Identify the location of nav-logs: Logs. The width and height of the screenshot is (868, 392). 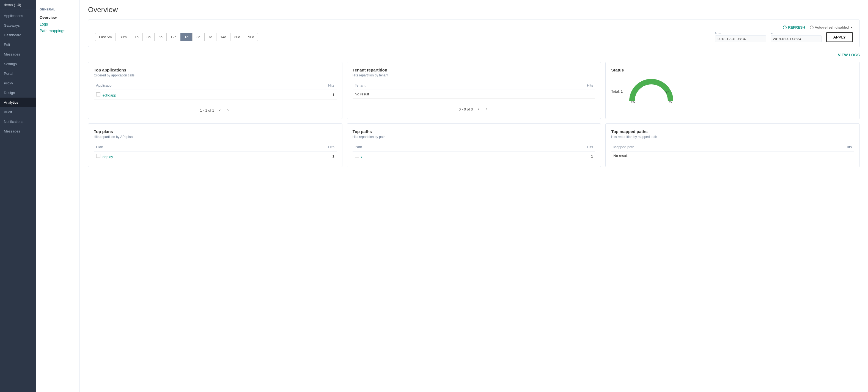
(58, 24).